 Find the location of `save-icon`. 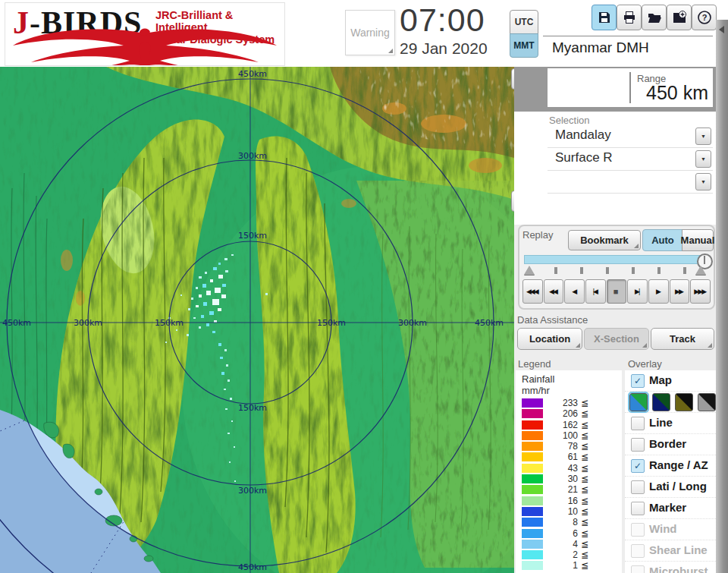

save-icon is located at coordinates (604, 17).